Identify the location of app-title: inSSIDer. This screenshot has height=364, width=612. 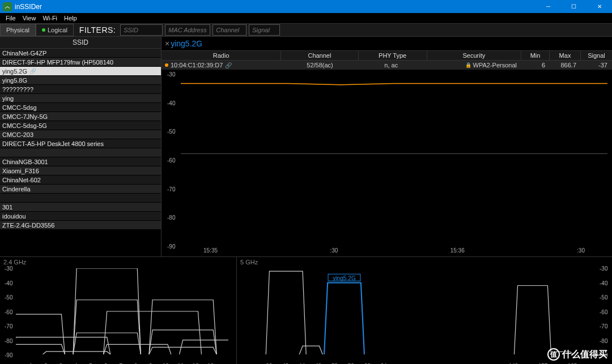
(28, 7).